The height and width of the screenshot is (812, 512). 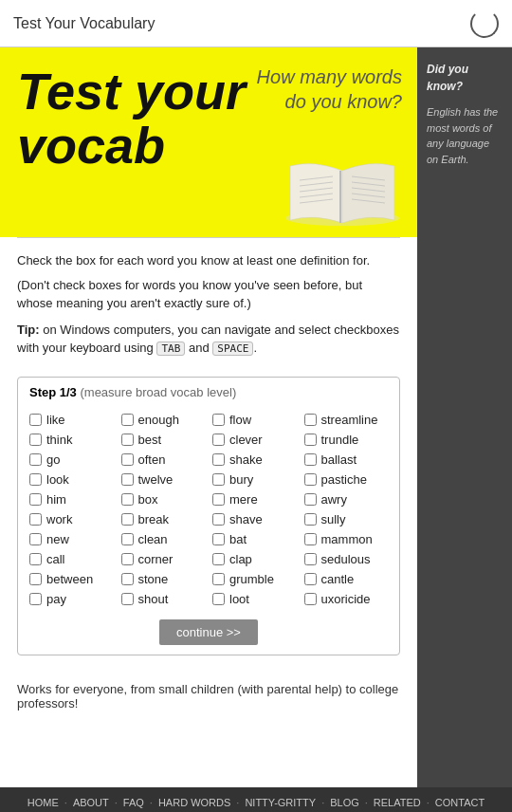 What do you see at coordinates (343, 102) in the screenshot?
I see `hero-subtitle-line2: do you know?` at bounding box center [343, 102].